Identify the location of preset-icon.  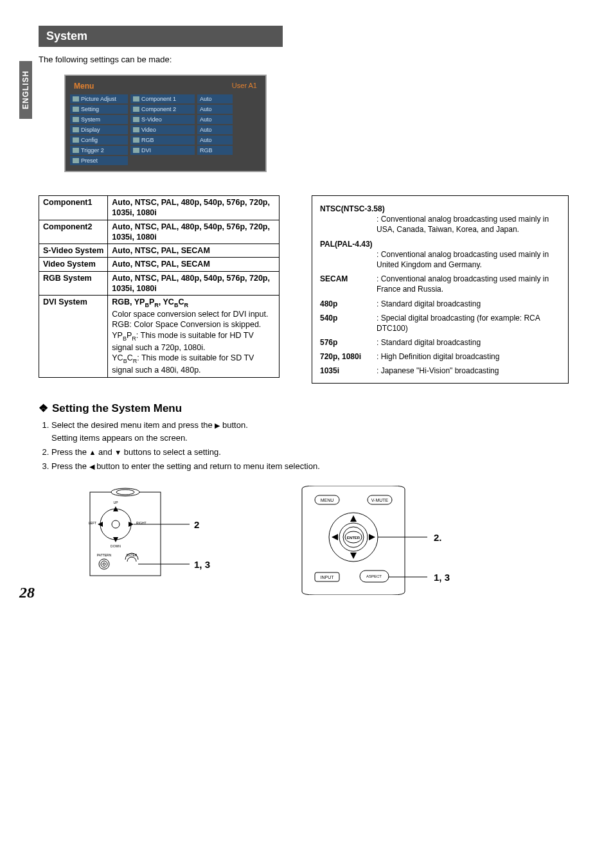
(76, 161).